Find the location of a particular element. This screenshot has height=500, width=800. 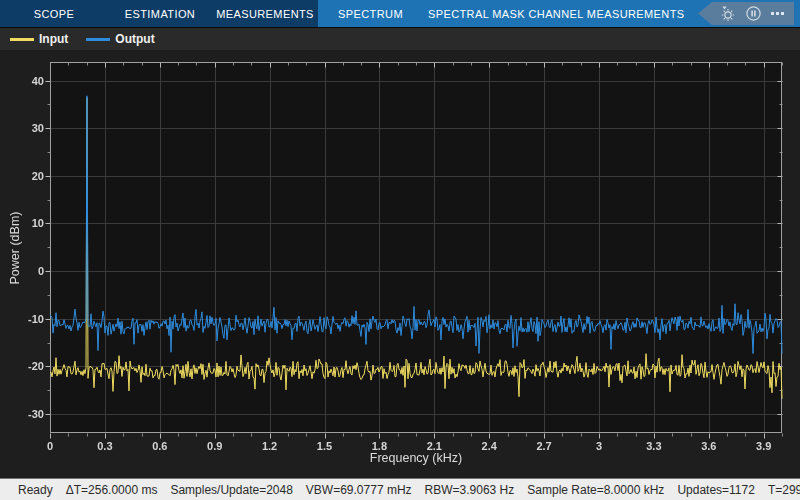

legend-label-output: Output is located at coordinates (134, 39).